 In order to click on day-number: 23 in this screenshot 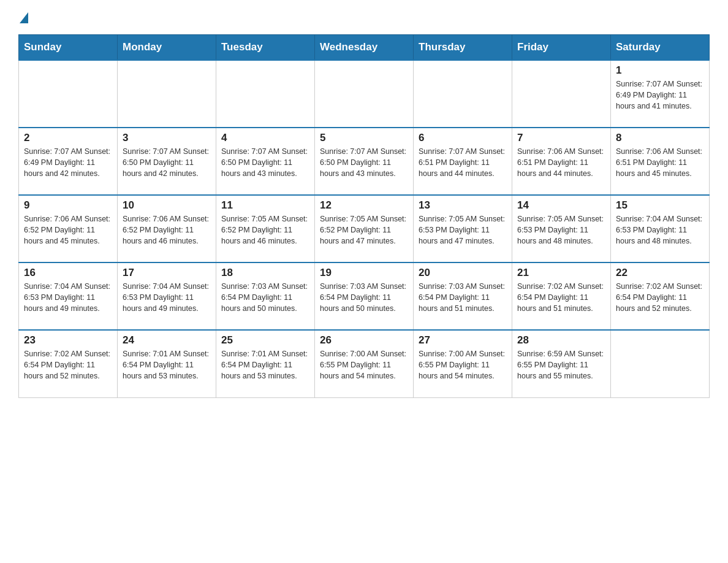, I will do `click(68, 340)`.